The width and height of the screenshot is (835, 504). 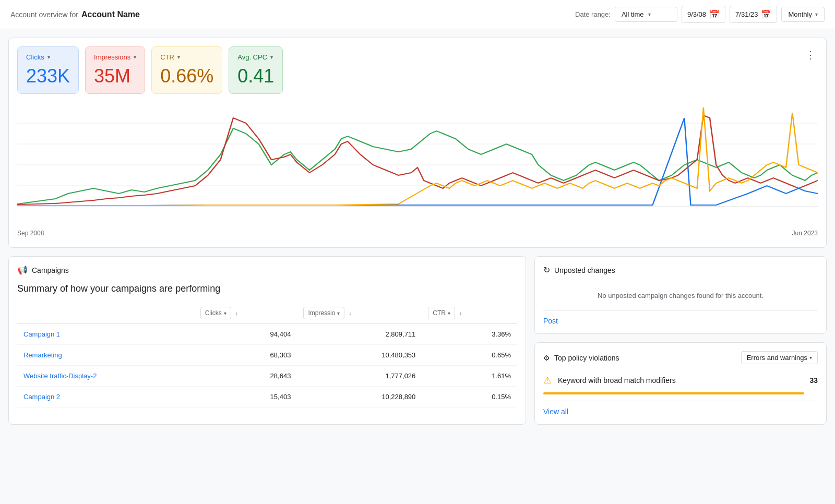 I want to click on impressions-value: 35M, so click(x=115, y=76).